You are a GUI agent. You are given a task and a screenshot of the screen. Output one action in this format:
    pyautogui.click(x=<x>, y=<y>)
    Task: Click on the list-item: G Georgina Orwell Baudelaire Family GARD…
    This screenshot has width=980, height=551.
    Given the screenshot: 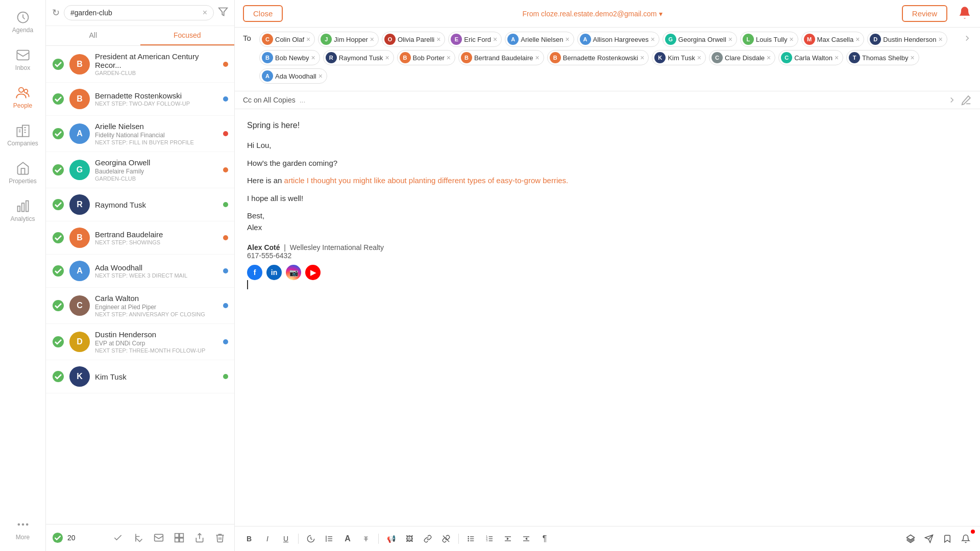 What is the action you would take?
    pyautogui.click(x=140, y=170)
    